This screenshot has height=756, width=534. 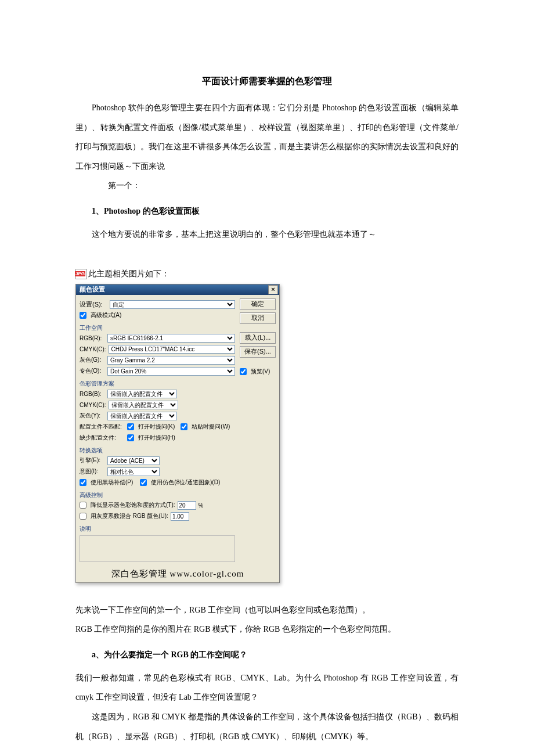 What do you see at coordinates (157, 328) in the screenshot?
I see `workspace-header: 工作空间` at bounding box center [157, 328].